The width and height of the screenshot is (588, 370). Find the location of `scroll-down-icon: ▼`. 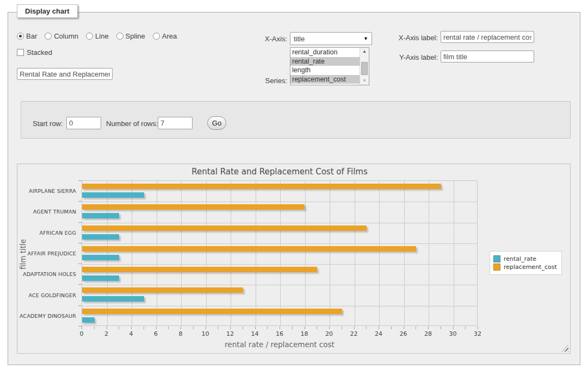

scroll-down-icon: ▼ is located at coordinates (364, 81).